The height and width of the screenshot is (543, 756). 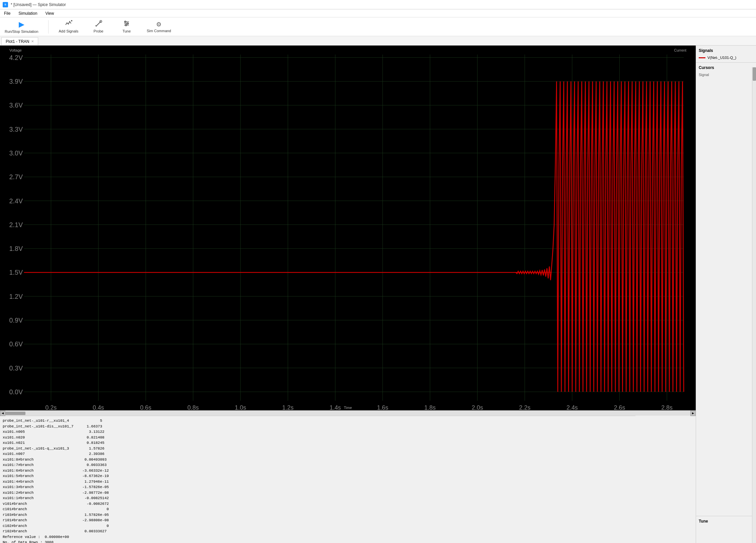 What do you see at coordinates (693, 413) in the screenshot?
I see `scroll-right-button: ▶` at bounding box center [693, 413].